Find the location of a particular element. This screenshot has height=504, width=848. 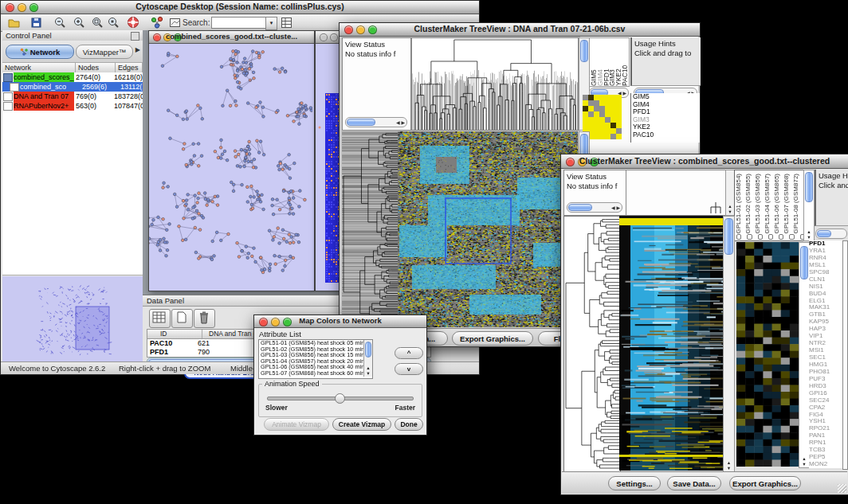

search-input is located at coordinates (240, 22).